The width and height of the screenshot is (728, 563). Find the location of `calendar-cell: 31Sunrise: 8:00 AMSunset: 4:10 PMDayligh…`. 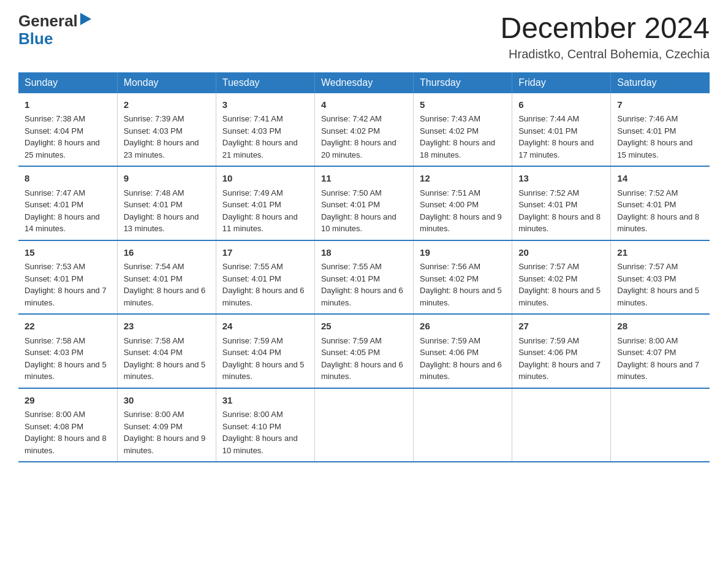

calendar-cell: 31Sunrise: 8:00 AMSunset: 4:10 PMDayligh… is located at coordinates (265, 426).